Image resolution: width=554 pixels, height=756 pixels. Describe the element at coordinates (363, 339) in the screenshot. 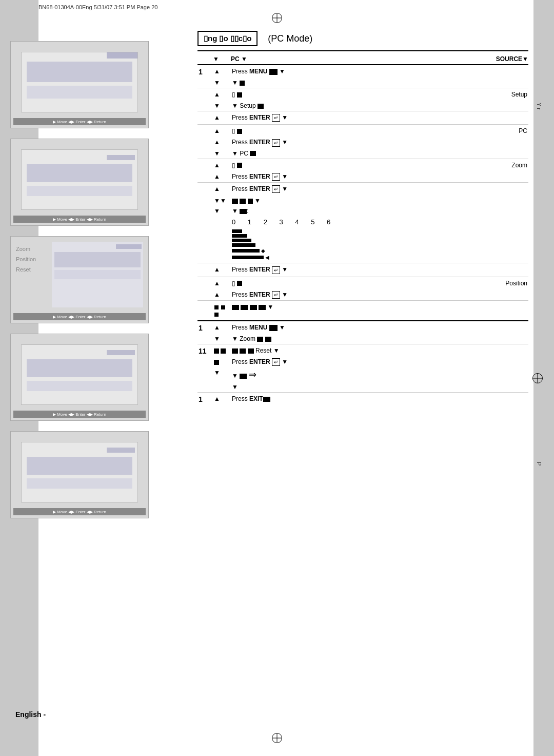

I see `instr-row-menu-zoom-b: ▼ ▼ Zoom` at that location.